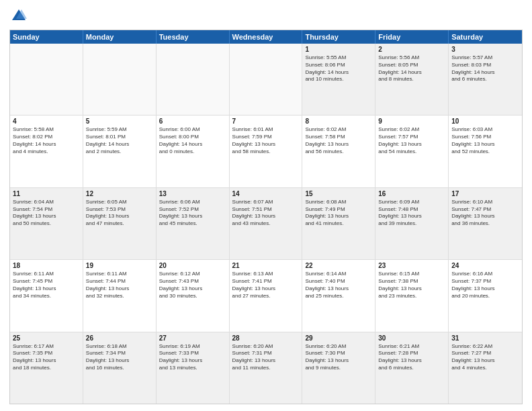 This screenshot has height=411, width=532. What do you see at coordinates (47, 151) in the screenshot?
I see `cal-cell-4: 4Sunrise: 5:58 AMSunset: 8:02 PMDaylight…` at bounding box center [47, 151].